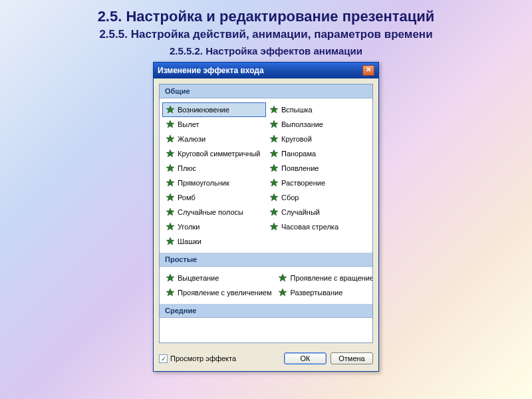 Image resolution: width=532 pixels, height=399 pixels. Describe the element at coordinates (214, 139) in the screenshot. I see `effect-item: Жалюзи` at that location.